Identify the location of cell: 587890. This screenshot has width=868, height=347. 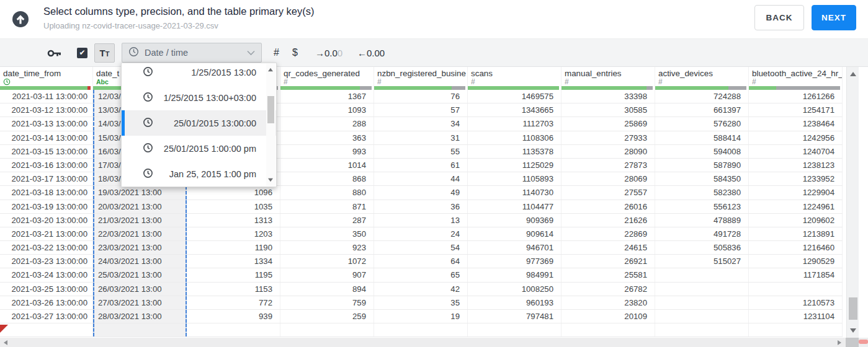
(702, 165).